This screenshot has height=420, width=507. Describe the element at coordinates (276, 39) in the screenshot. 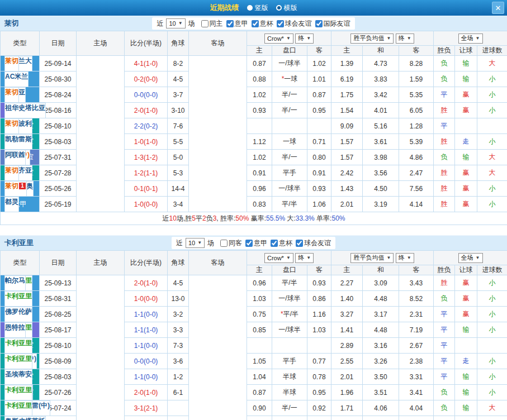

I see `odds-source-value: Crow*` at that location.